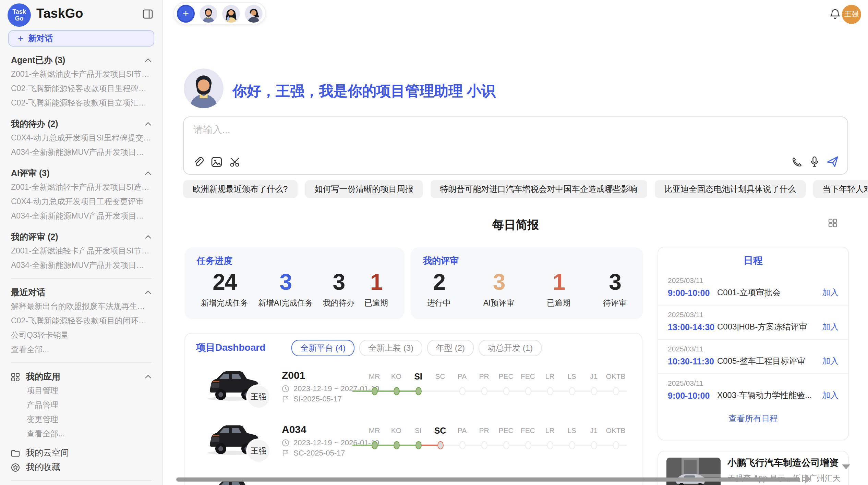  Describe the element at coordinates (753, 322) in the screenshot. I see `schedule-item: 2025/03/11 13:00-14:30 C003|H0B-方案冻结评审 加…` at that location.